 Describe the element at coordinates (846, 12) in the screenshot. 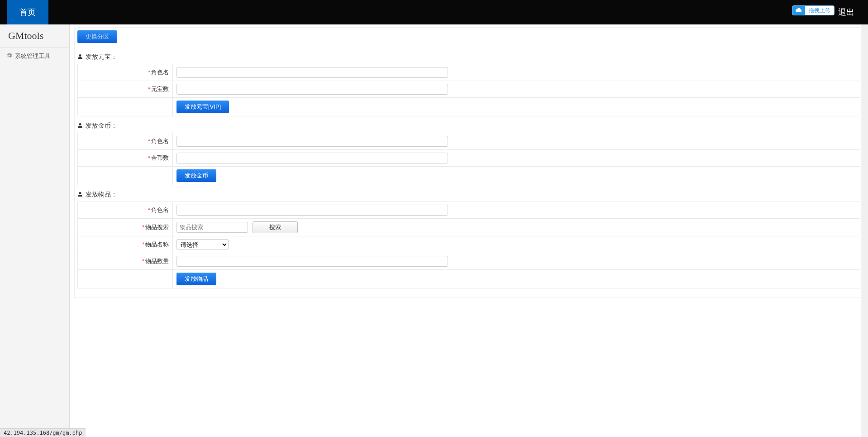

I see `nav-logout-label: 退出` at that location.